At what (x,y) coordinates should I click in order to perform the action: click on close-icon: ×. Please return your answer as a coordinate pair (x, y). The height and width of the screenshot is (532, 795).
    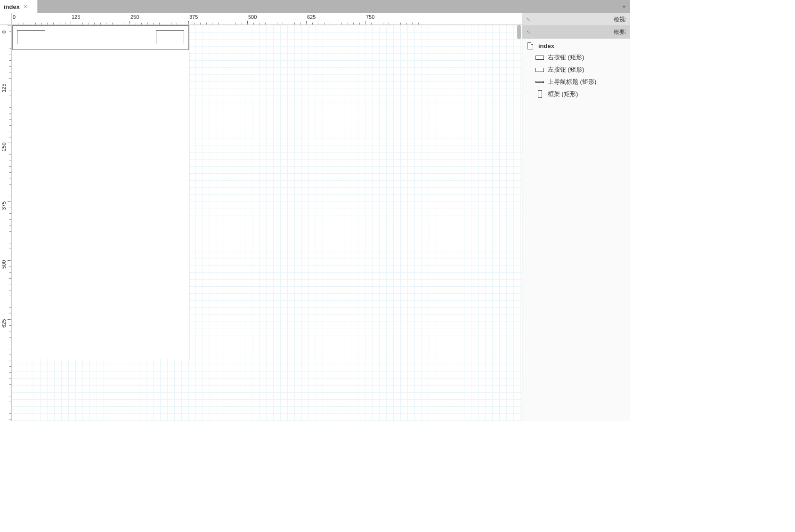
    Looking at the image, I should click on (25, 7).